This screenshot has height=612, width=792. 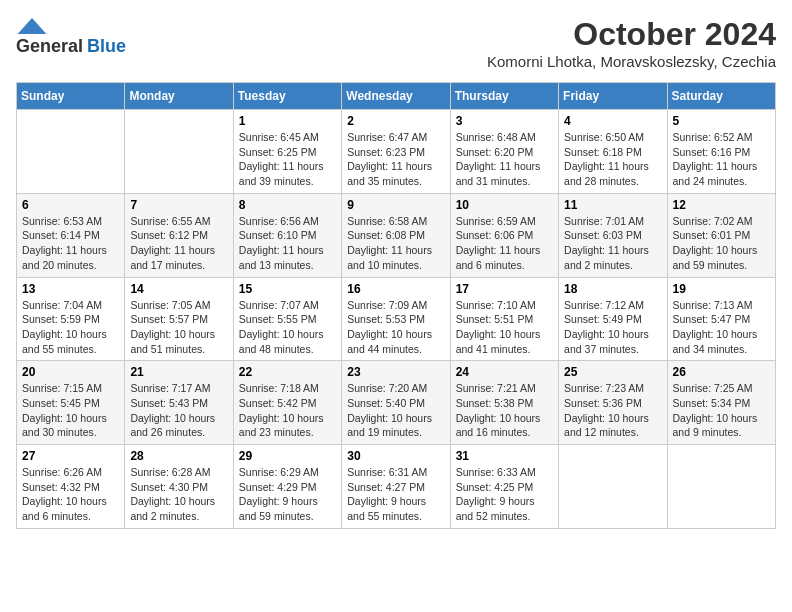 What do you see at coordinates (722, 372) in the screenshot?
I see `day-number: 26` at bounding box center [722, 372].